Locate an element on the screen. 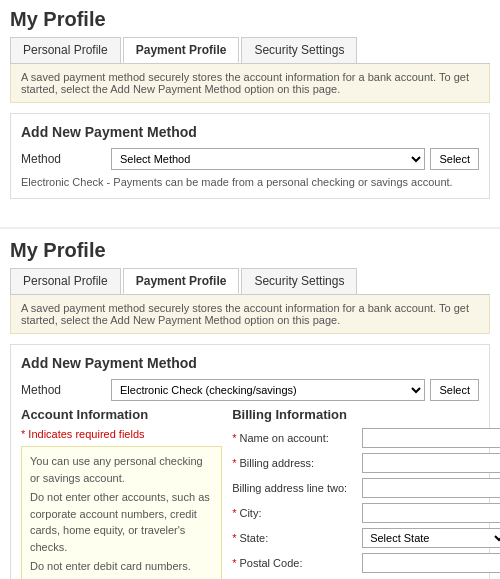 This screenshot has width=500, height=579. state-label: State: is located at coordinates (297, 538).